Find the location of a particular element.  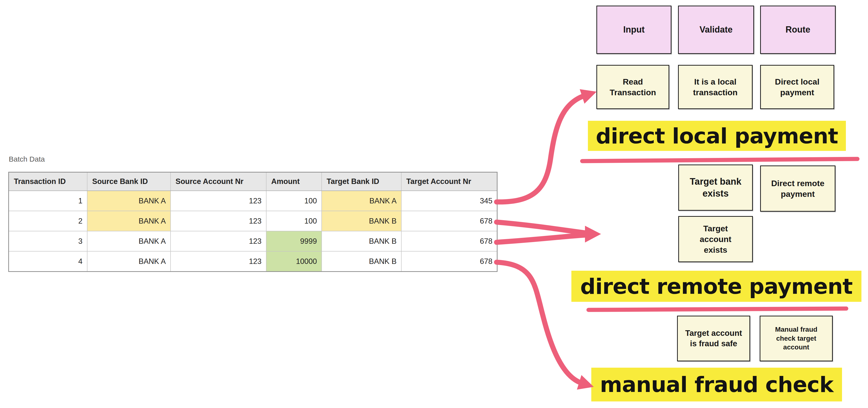

table-cell: 1 is located at coordinates (48, 201).